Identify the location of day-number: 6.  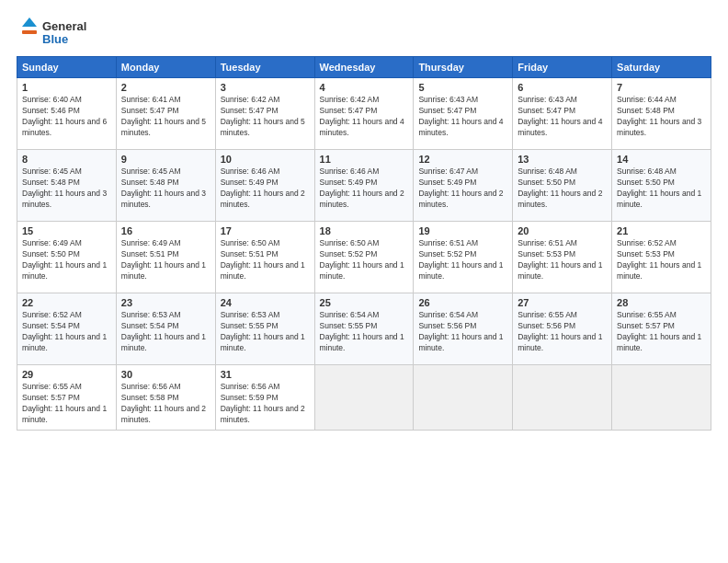
(563, 87).